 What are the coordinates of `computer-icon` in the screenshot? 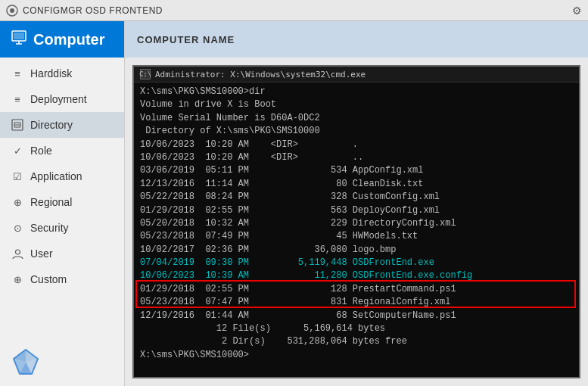 It's located at (19, 39).